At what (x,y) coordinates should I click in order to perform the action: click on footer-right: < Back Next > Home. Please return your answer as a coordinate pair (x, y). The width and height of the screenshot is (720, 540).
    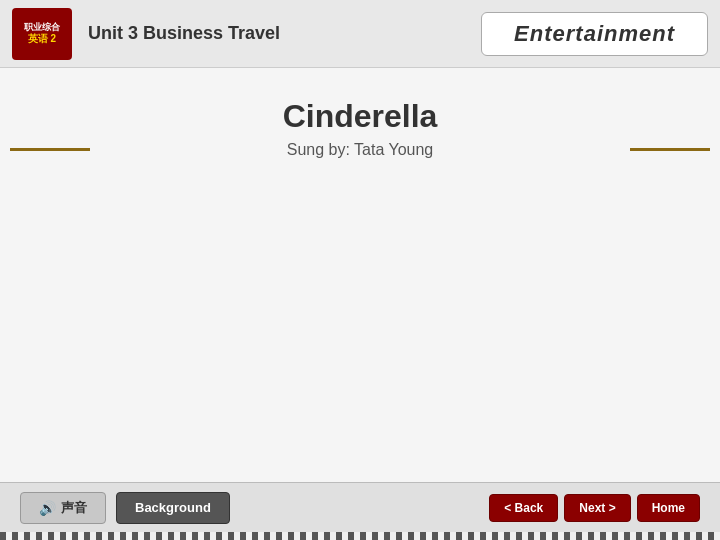
    Looking at the image, I should click on (594, 508).